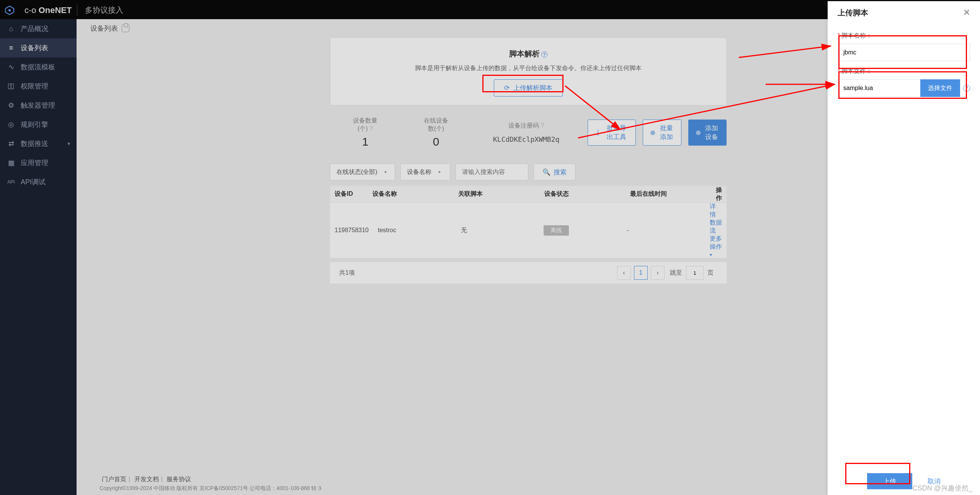 The height and width of the screenshot is (495, 980). Describe the element at coordinates (38, 86) in the screenshot. I see `sidebar-item-permissions: ⚿权限管理` at that location.